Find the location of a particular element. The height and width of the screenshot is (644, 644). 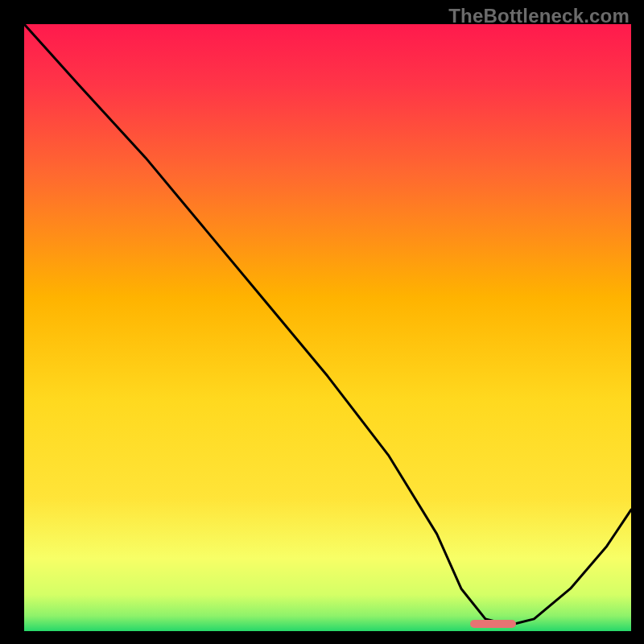

optimal-range-marker is located at coordinates (493, 624).